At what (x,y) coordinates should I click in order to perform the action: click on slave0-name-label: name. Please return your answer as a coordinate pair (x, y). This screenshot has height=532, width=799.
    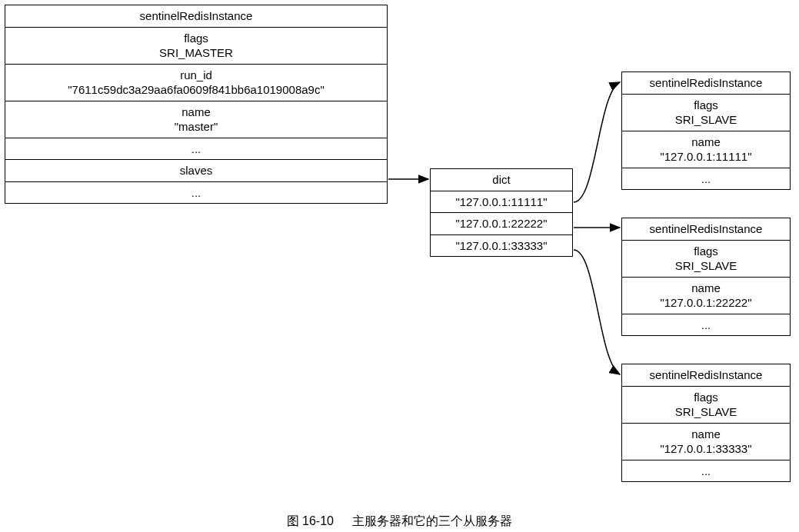
    Looking at the image, I should click on (706, 142).